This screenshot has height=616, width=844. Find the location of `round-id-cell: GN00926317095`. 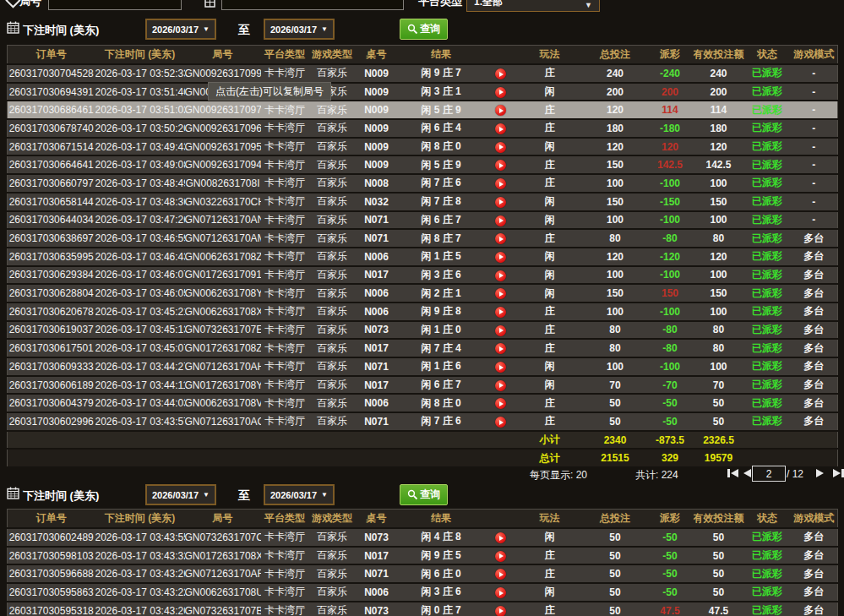

round-id-cell: GN00926317095 is located at coordinates (223, 147).